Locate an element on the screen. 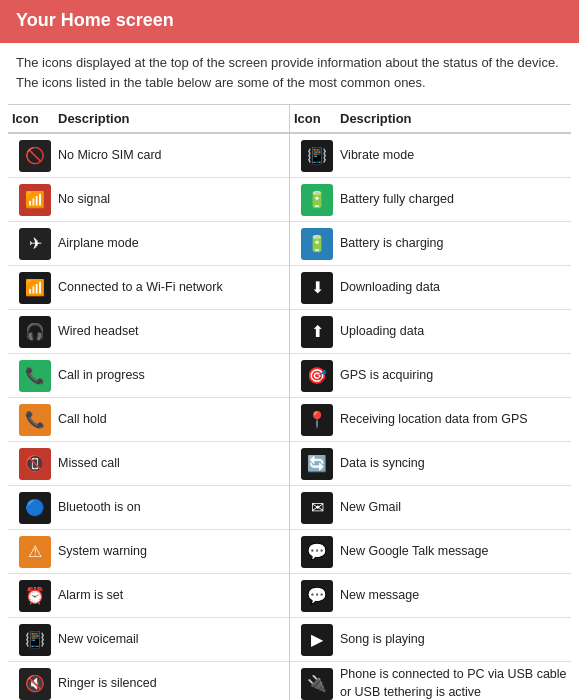 This screenshot has height=700, width=579. icon-box: 📍 is located at coordinates (317, 420).